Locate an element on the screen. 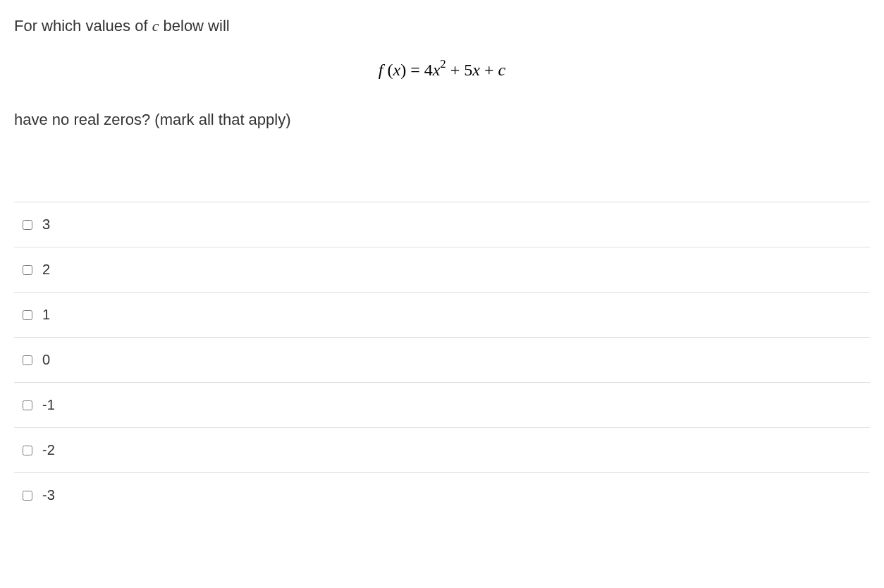 This screenshot has height=588, width=884. option-label: 0 is located at coordinates (47, 360).